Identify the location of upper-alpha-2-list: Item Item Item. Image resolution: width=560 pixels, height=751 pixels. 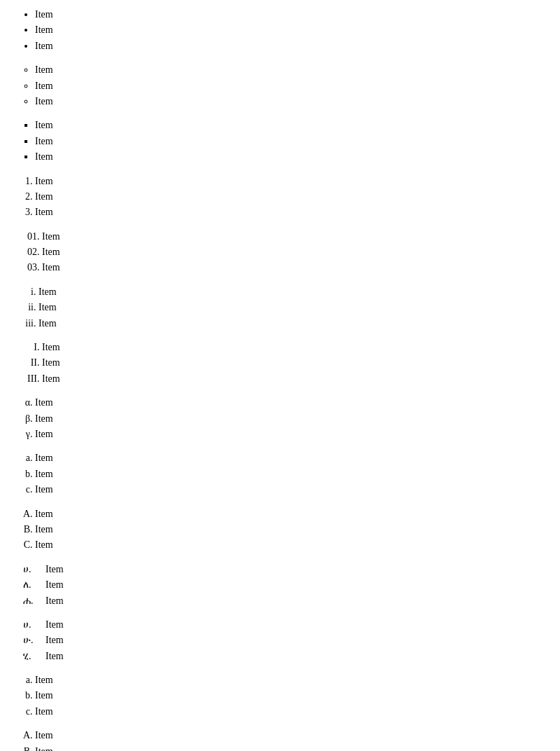
(280, 740).